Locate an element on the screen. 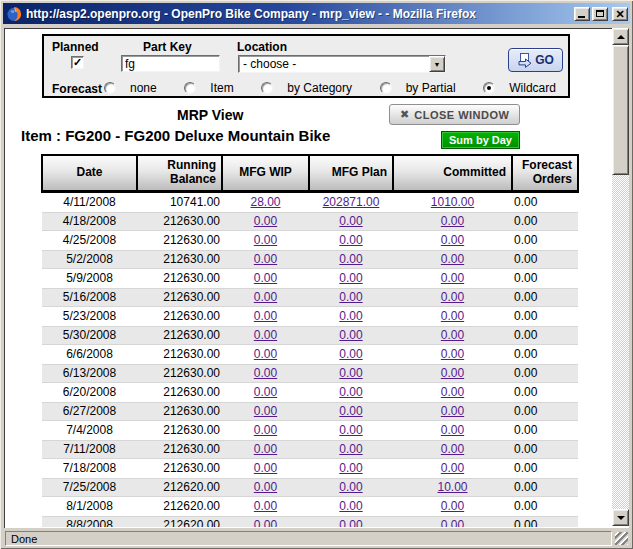 The width and height of the screenshot is (633, 549). table-row: 5/9/2008212630.000.000.000.000.00 is located at coordinates (310, 278).